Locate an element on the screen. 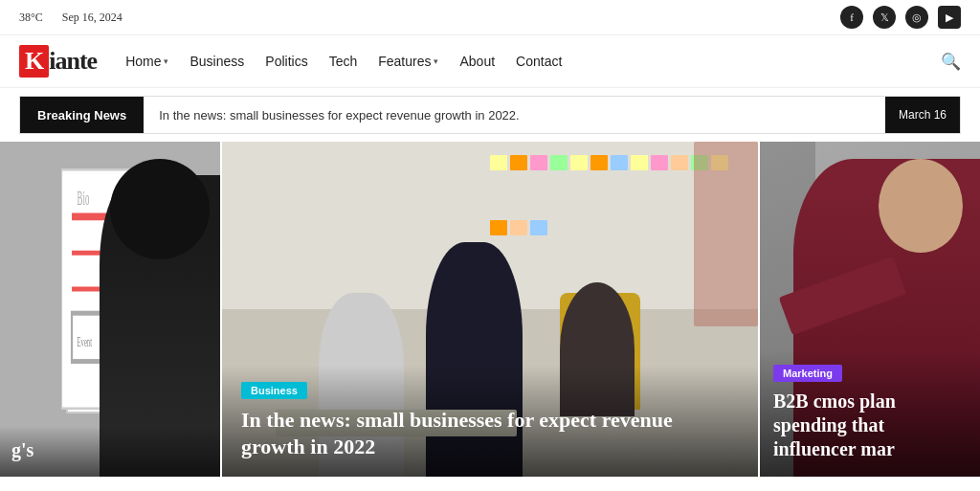 The width and height of the screenshot is (980, 491). date: Sep 16, 2024 is located at coordinates (92, 17).